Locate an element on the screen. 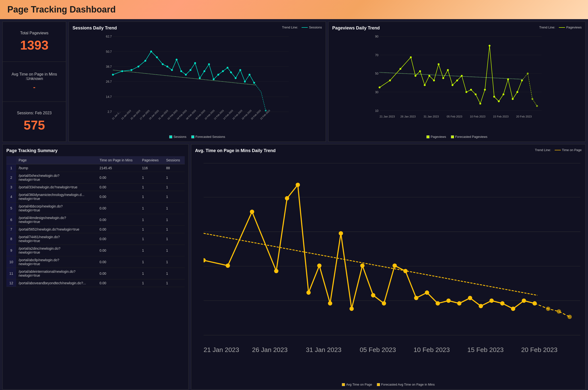  col-page-header: Page is located at coordinates (57, 160).